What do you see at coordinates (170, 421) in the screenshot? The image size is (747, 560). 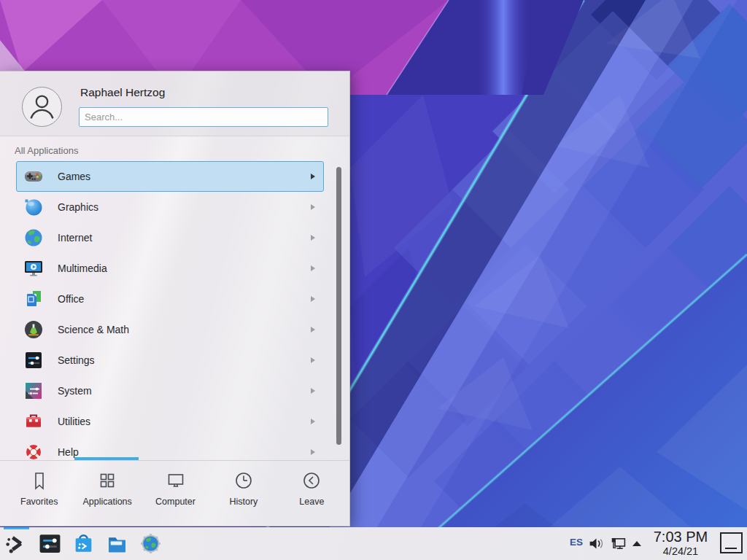 I see `category-utilities: Utilities` at bounding box center [170, 421].